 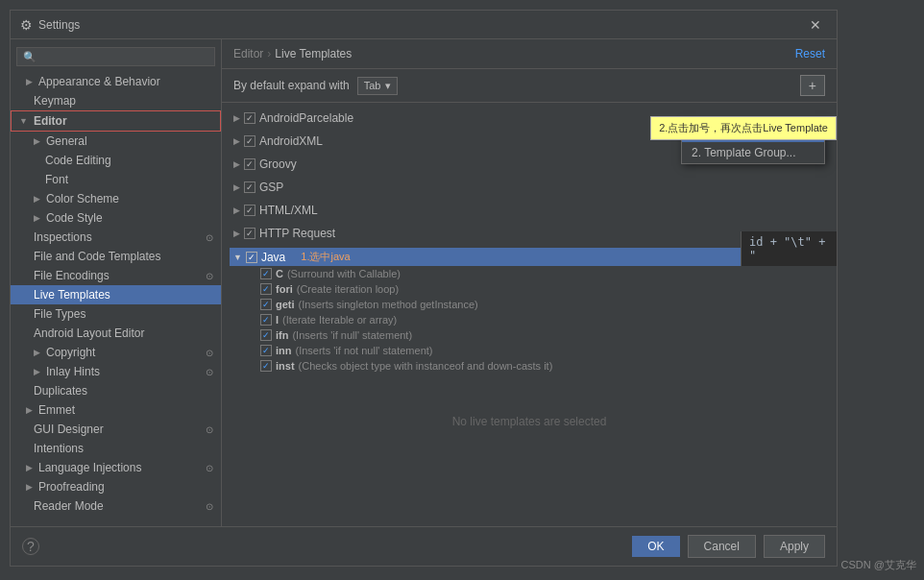 What do you see at coordinates (115, 276) in the screenshot?
I see `sidebar-item-file-encodings: File Encodings ⊙` at bounding box center [115, 276].